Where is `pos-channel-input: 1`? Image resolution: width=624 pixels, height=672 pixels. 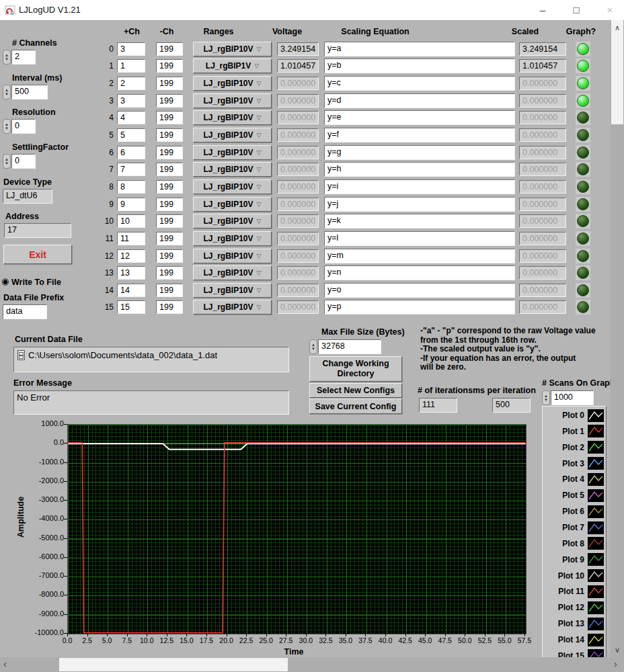
pos-channel-input: 1 is located at coordinates (131, 66).